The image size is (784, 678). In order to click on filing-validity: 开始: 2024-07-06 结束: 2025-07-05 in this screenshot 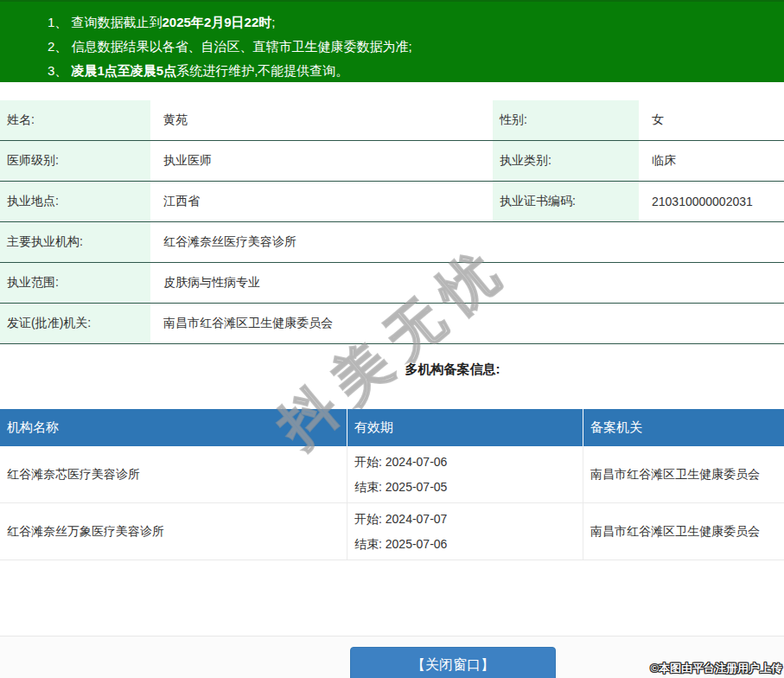, I will do `click(465, 475)`.